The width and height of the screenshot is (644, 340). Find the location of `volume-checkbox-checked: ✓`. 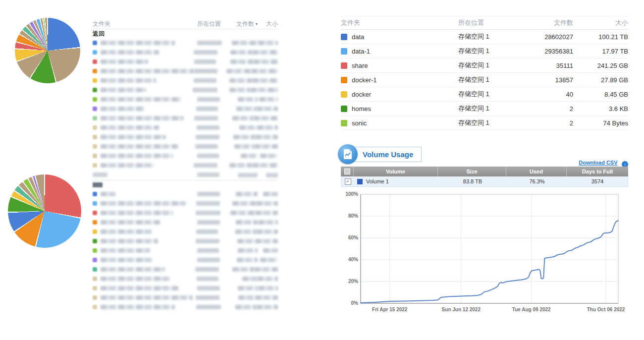

volume-checkbox-checked: ✓ is located at coordinates (348, 181).